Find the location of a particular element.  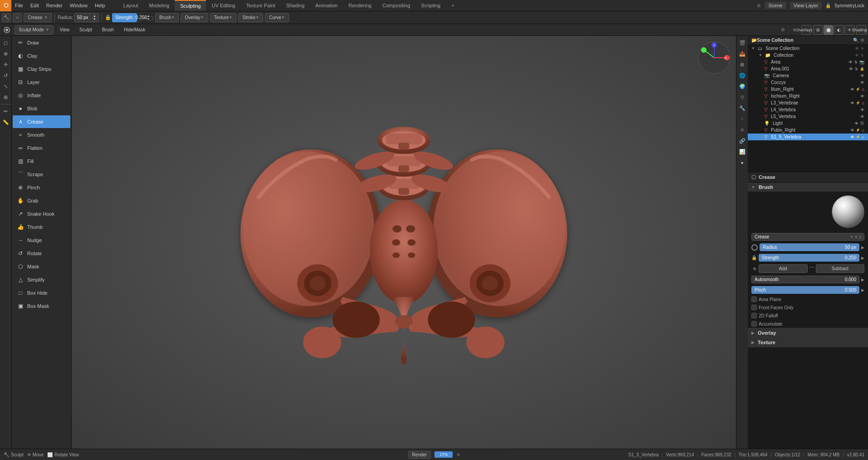

tool-nudge: → Nudge is located at coordinates (42, 240).